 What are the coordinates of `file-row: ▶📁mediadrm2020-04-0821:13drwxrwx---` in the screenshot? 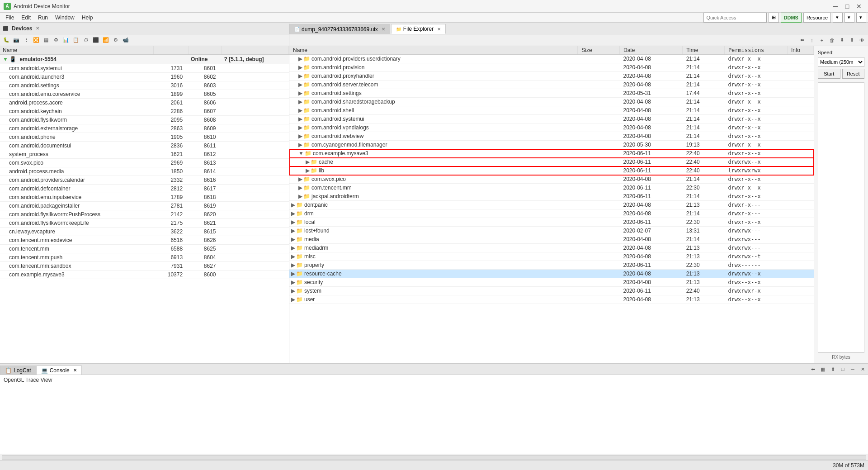 It's located at (552, 248).